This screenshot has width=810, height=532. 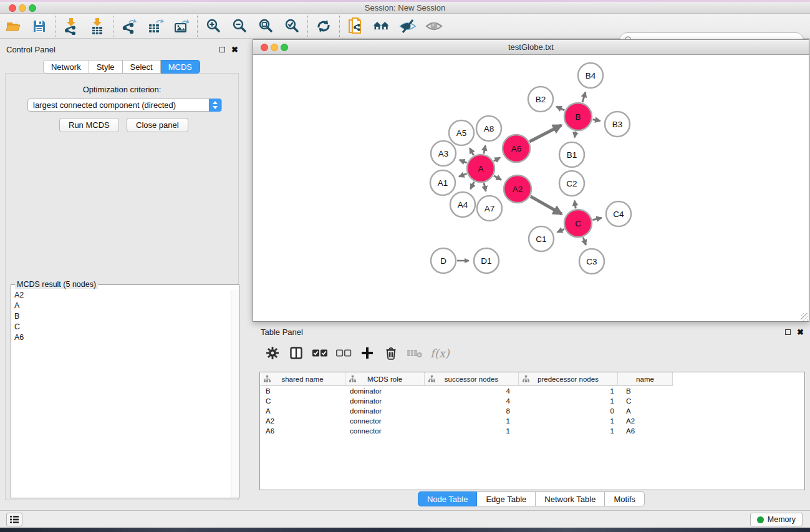 I want to click on task-history-button, so click(x=14, y=520).